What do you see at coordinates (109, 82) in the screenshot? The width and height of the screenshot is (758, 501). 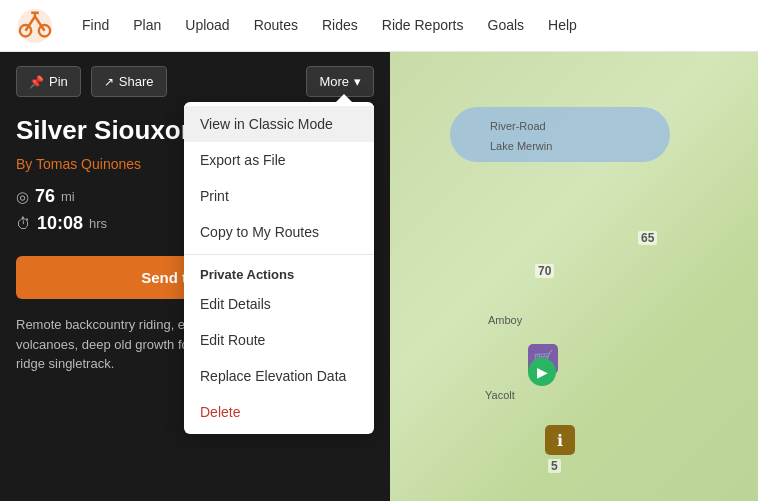 I see `share-icon: ↗` at bounding box center [109, 82].